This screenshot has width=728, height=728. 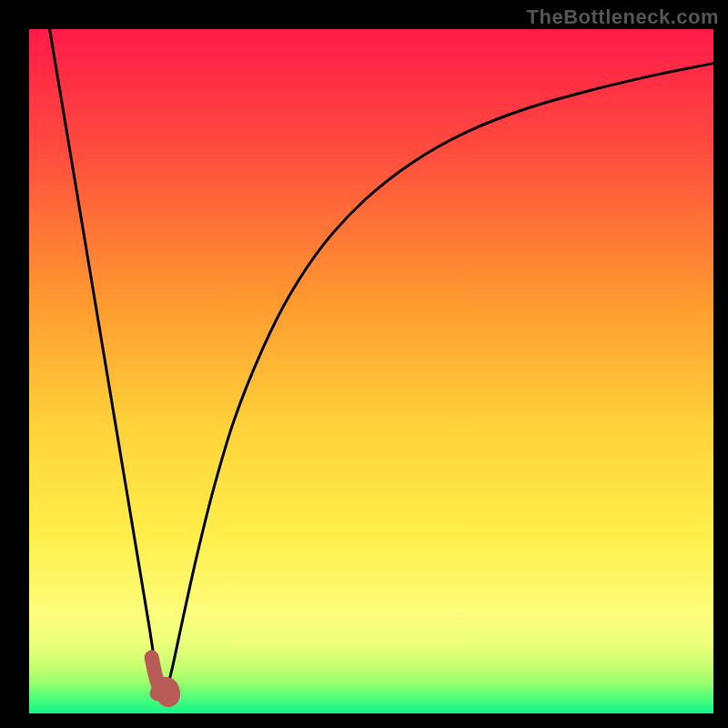 What do you see at coordinates (104, 353) in the screenshot?
I see `left-branch-curve` at bounding box center [104, 353].